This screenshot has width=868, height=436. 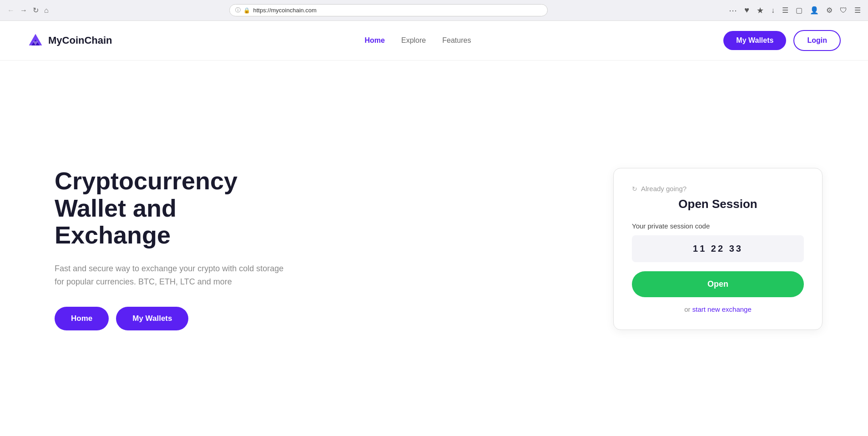 What do you see at coordinates (718, 248) in the screenshot?
I see `session-code-input` at bounding box center [718, 248].